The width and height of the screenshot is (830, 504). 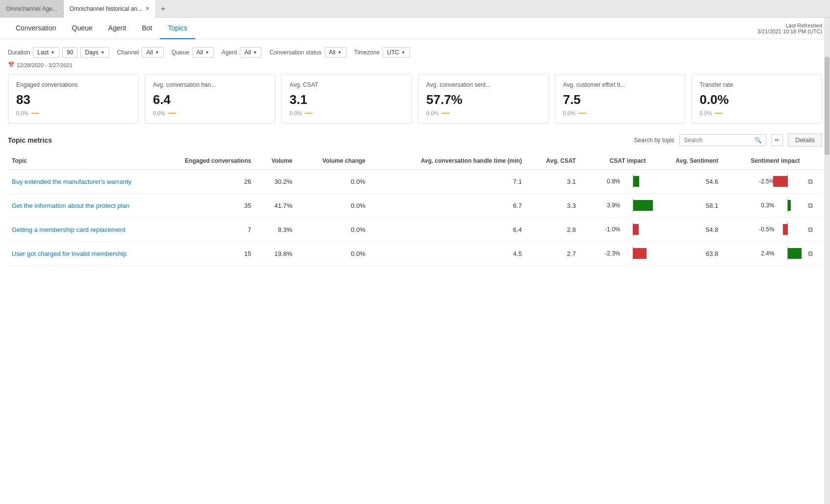 What do you see at coordinates (140, 52) in the screenshot?
I see `channel-filter: Channel All ▼` at bounding box center [140, 52].